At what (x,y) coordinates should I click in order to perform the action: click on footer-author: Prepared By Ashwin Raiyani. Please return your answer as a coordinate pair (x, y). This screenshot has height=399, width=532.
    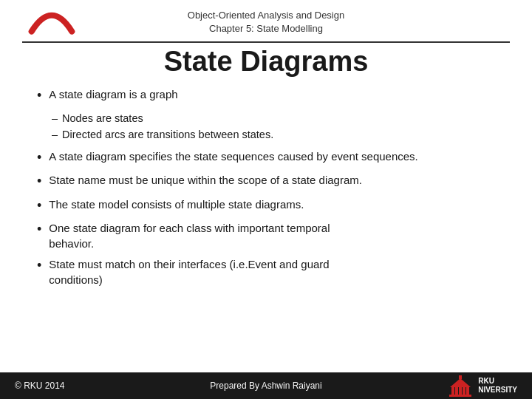
    Looking at the image, I should click on (266, 386).